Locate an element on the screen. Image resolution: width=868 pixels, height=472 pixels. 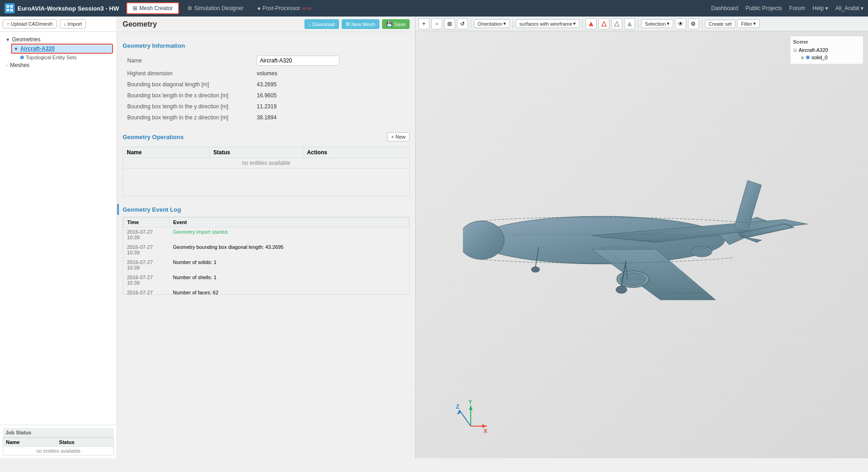
eye-icon: 👁 is located at coordinates (681, 24).